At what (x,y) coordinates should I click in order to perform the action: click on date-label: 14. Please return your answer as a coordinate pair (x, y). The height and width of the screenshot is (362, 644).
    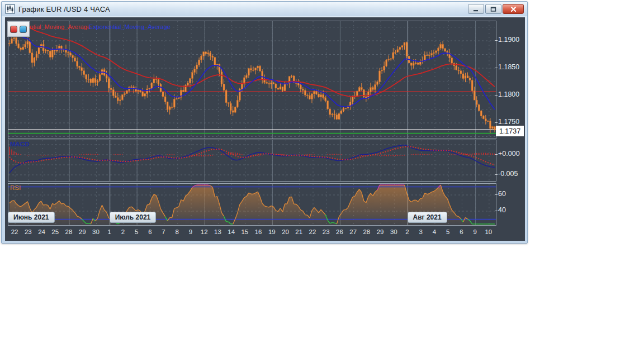
    Looking at the image, I should click on (231, 232).